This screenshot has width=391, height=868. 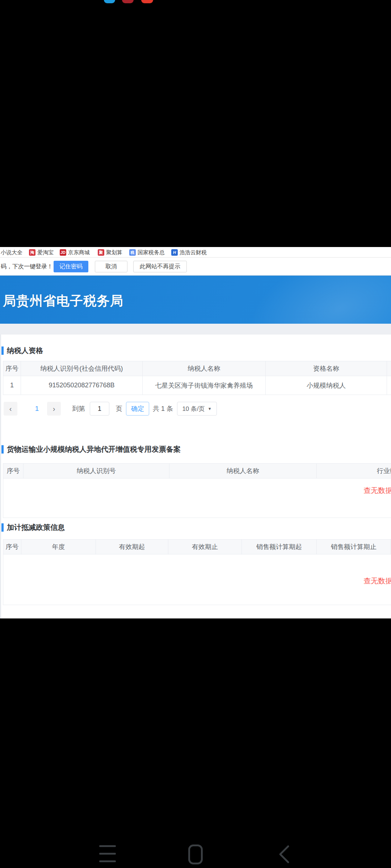 I want to click on taobao-icon: 淘, so click(x=32, y=252).